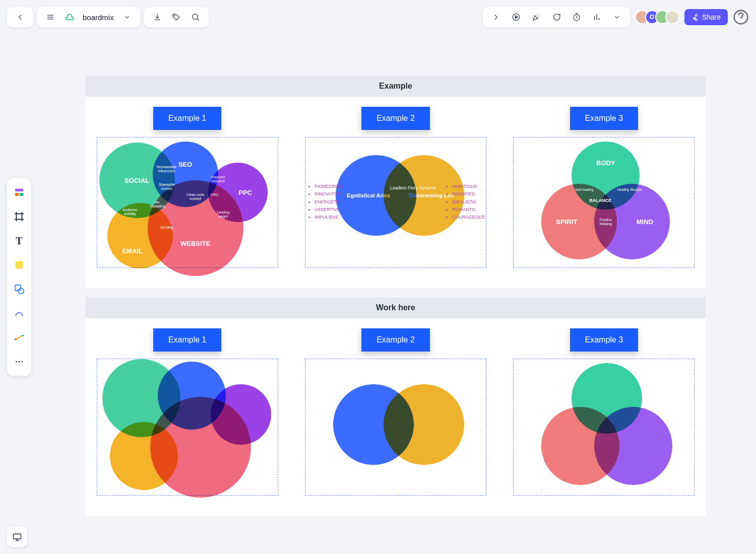 This screenshot has height=554, width=756. Describe the element at coordinates (396, 340) in the screenshot. I see `work2-label: Example 2` at that location.